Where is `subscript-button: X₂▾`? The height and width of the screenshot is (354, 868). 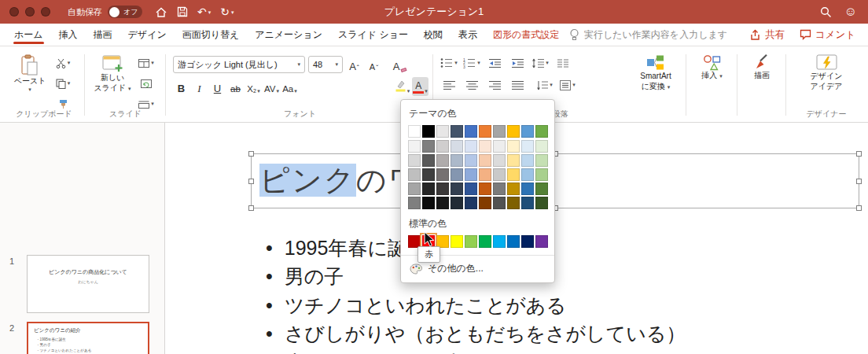 subscript-button: X₂▾ is located at coordinates (253, 87).